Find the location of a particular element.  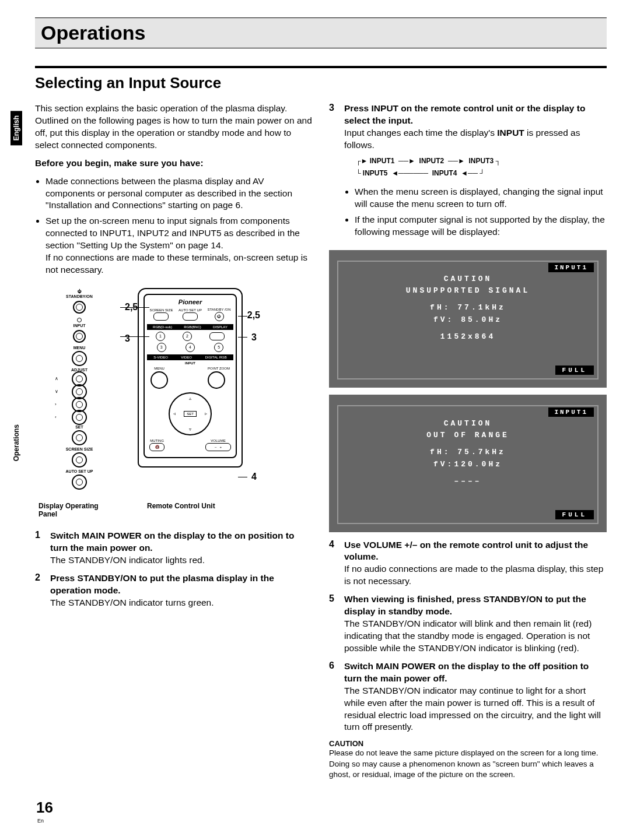

volume-button: – + is located at coordinates (218, 447).